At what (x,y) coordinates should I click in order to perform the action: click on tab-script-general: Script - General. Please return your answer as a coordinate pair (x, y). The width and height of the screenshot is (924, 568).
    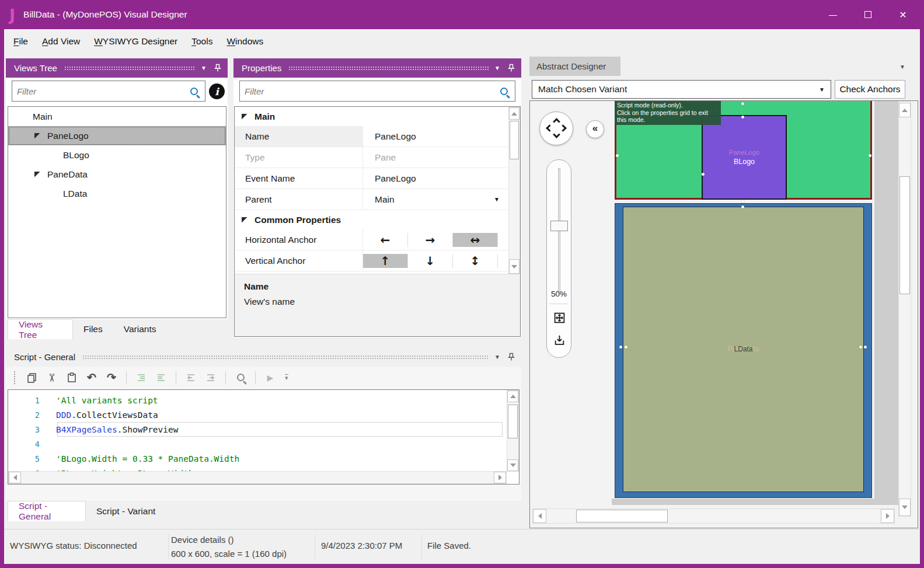
    Looking at the image, I should click on (47, 511).